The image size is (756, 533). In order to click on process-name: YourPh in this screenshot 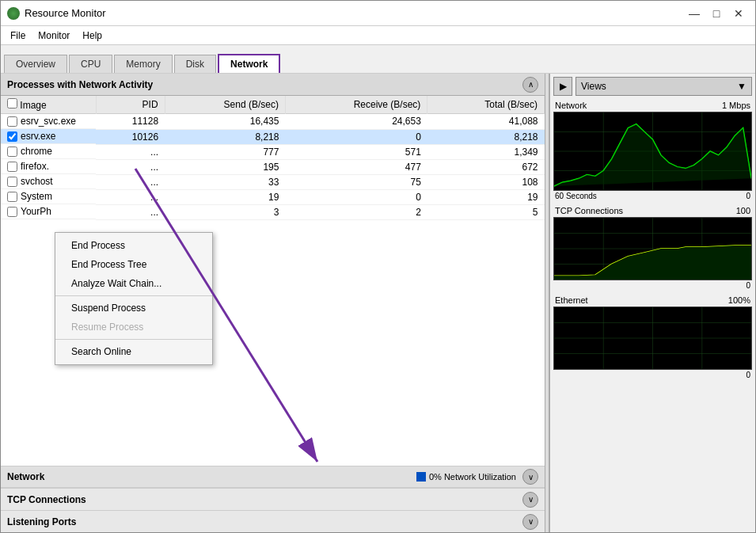, I will do `click(36, 211)`.